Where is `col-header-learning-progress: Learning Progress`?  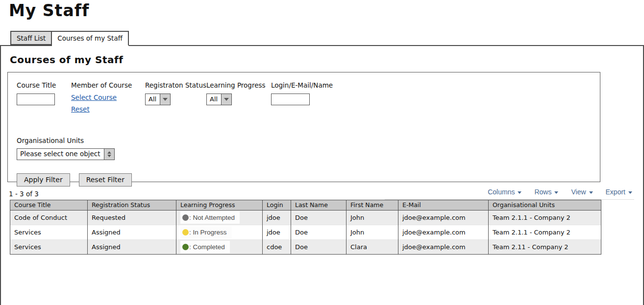
col-header-learning-progress: Learning Progress is located at coordinates (220, 206).